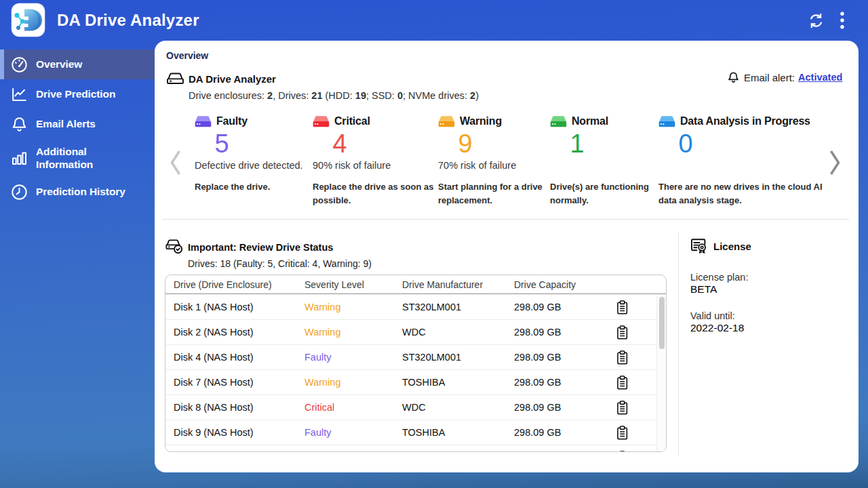 Image resolution: width=868 pixels, height=488 pixels. What do you see at coordinates (411, 332) in the screenshot?
I see `table-row: Disk 2 (NAS Host)WarningWDC298.09 GB` at bounding box center [411, 332].